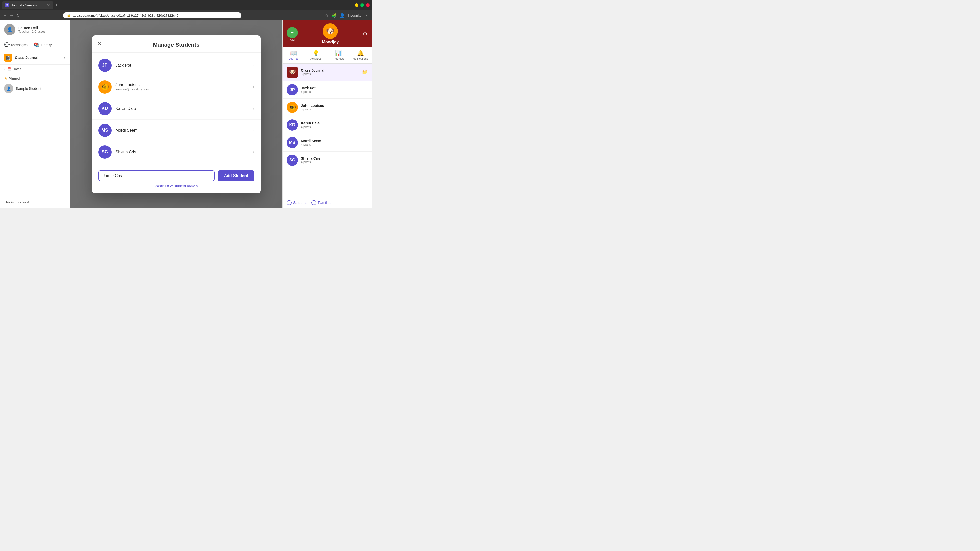 This screenshot has height=551, width=980. What do you see at coordinates (177, 152) in the screenshot?
I see `student-row: SC Shiella Cris ›` at bounding box center [177, 152].